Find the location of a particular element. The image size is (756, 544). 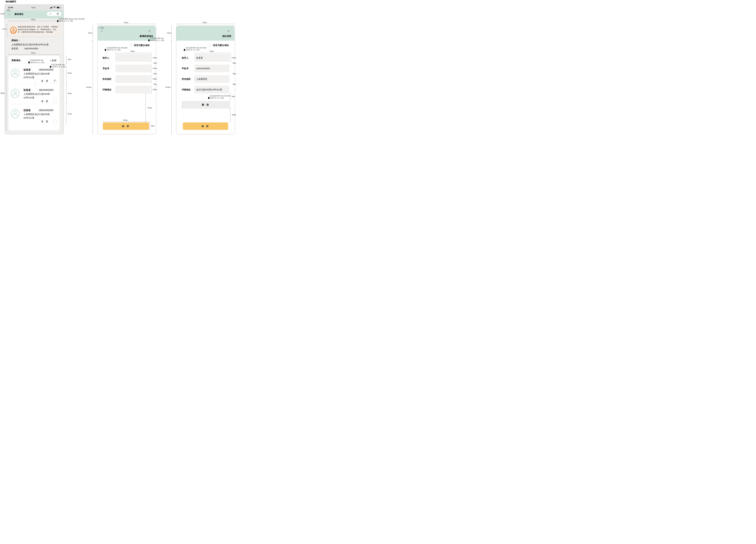

measure-177px is located at coordinates (7, 31).